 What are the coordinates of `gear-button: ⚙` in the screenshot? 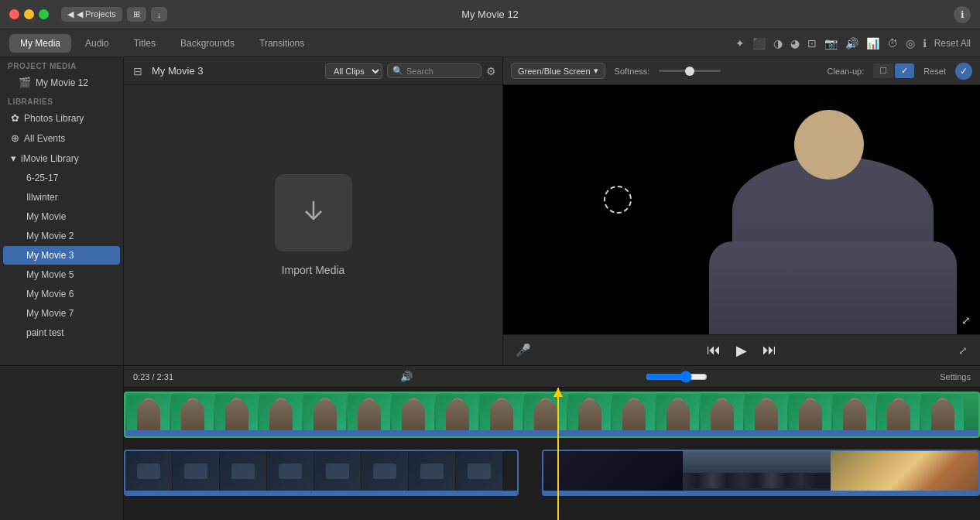 It's located at (491, 71).